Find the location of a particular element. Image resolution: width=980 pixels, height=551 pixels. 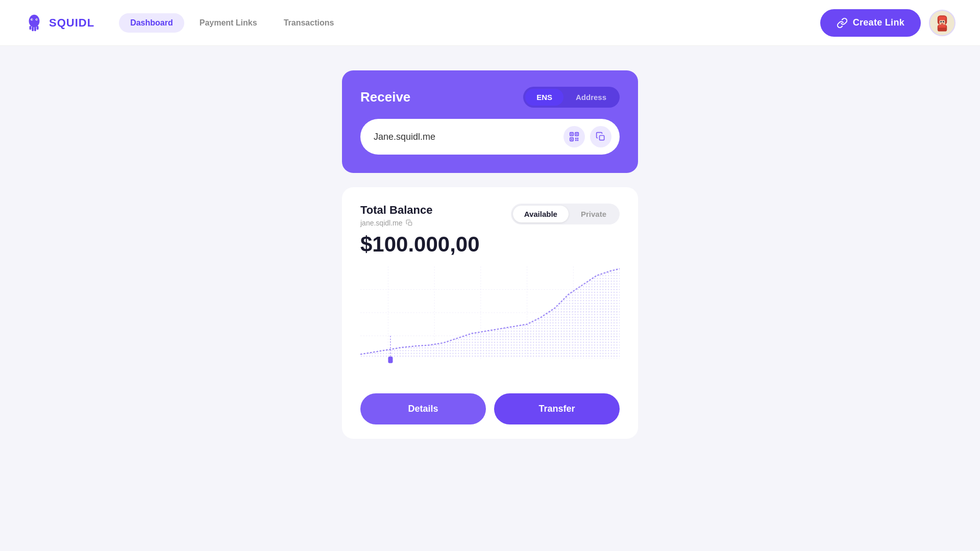

available-toggle-button: Available is located at coordinates (541, 214).